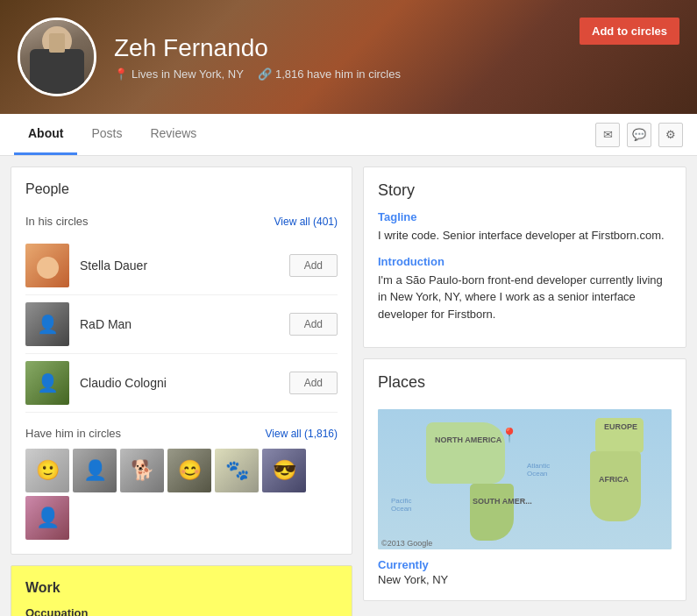 The image size is (697, 616). Describe the element at coordinates (47, 324) in the screenshot. I see `person-avatar-rad: 👤` at that location.